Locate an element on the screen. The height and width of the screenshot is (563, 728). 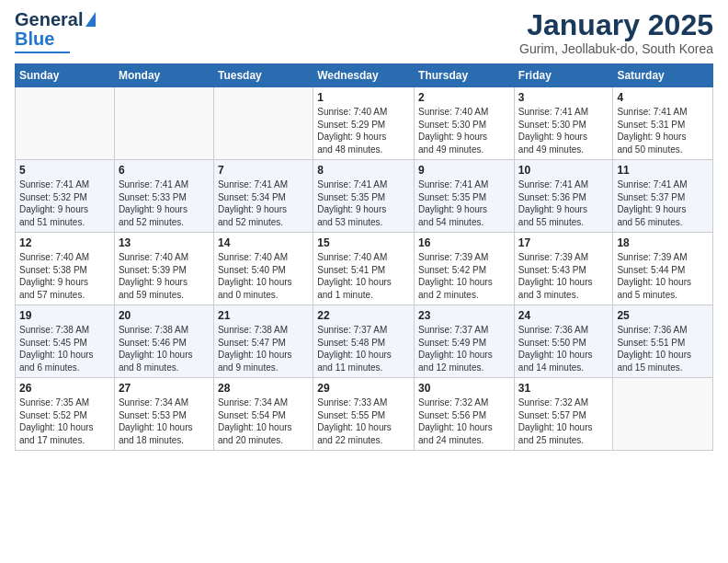
cell-text-line: Sunset: 5:38 PM is located at coordinates (64, 270).